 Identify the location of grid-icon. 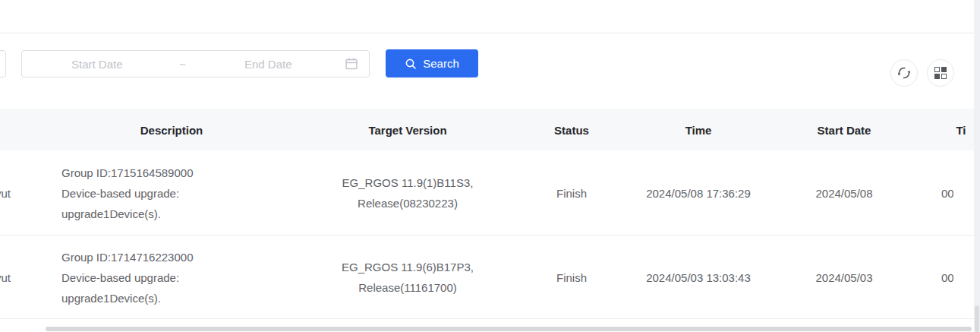
(941, 73).